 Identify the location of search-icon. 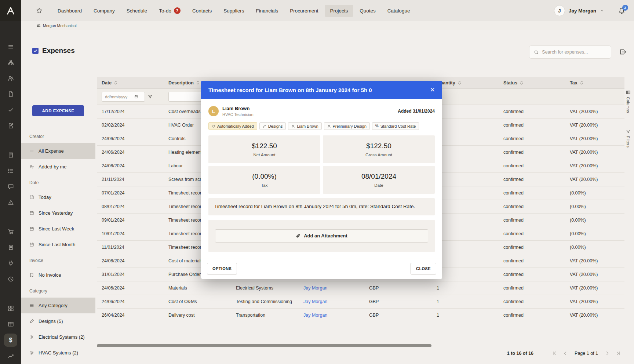
(536, 52).